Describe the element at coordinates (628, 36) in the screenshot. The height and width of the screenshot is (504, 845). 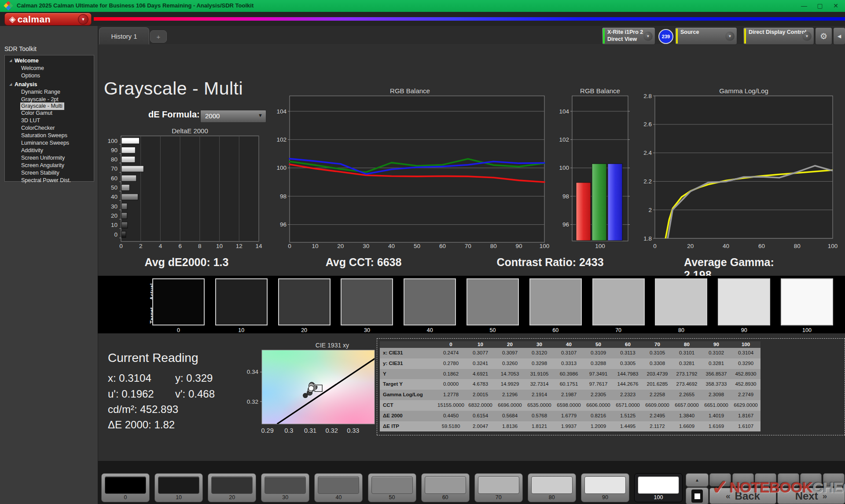
I see `meter-dropdown: X-Rite i1Pro 2 Direct View ▼` at that location.